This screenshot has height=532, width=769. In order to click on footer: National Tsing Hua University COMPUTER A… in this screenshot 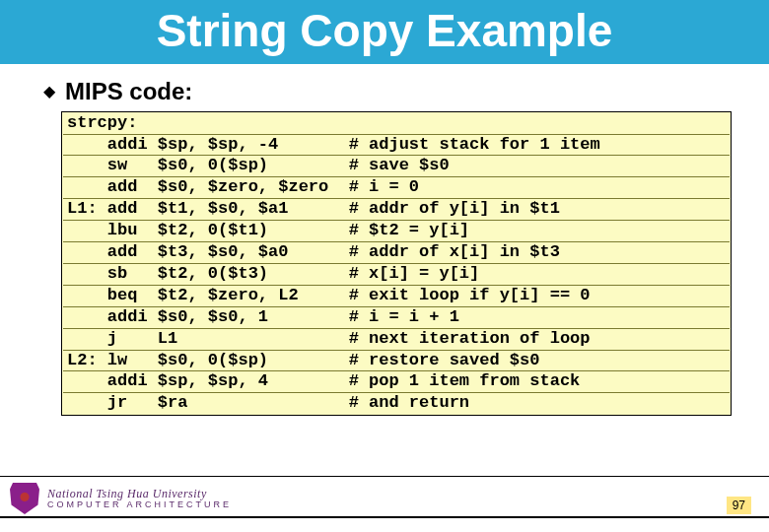, I will do `click(384, 502)`.